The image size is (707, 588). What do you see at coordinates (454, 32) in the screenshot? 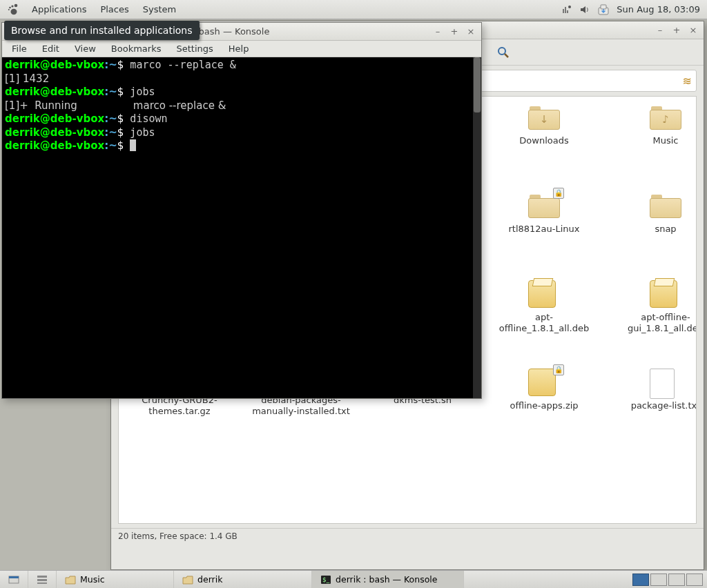
I see `konsole-maximize-button: +` at bounding box center [454, 32].